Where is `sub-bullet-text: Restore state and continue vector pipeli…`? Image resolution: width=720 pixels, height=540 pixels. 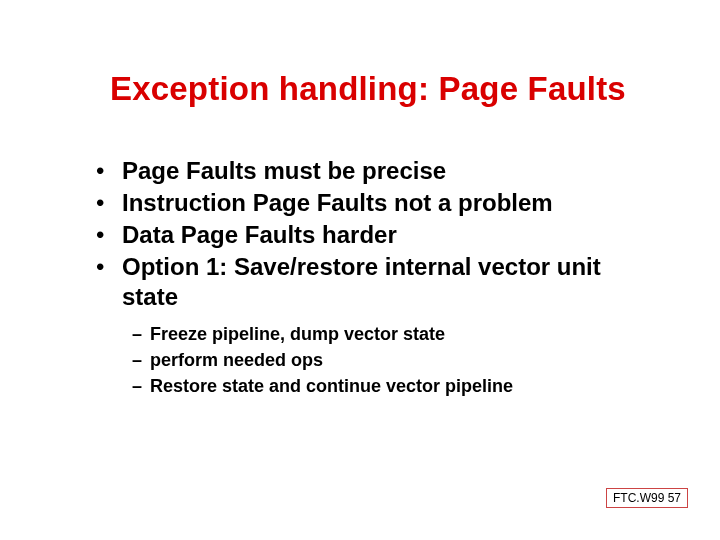 sub-bullet-text: Restore state and continue vector pipeli… is located at coordinates (332, 386).